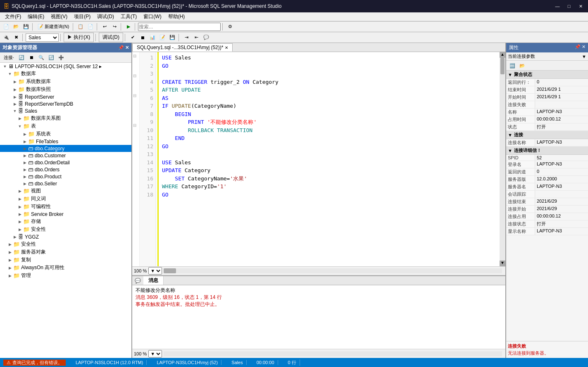  Describe the element at coordinates (183, 47) in the screenshot. I see `tab-sqlquery1: SQLQuery1.sql -...3SLOC1H\myj (52))* ✕` at that location.